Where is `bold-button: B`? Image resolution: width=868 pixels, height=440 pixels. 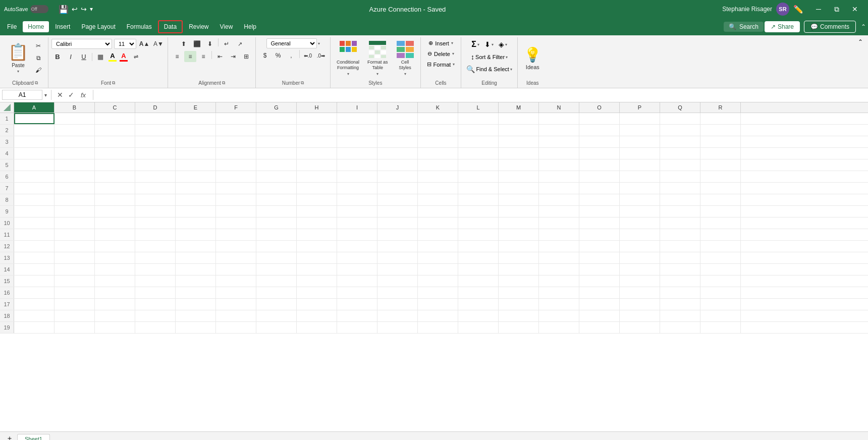 bold-button: B is located at coordinates (58, 57).